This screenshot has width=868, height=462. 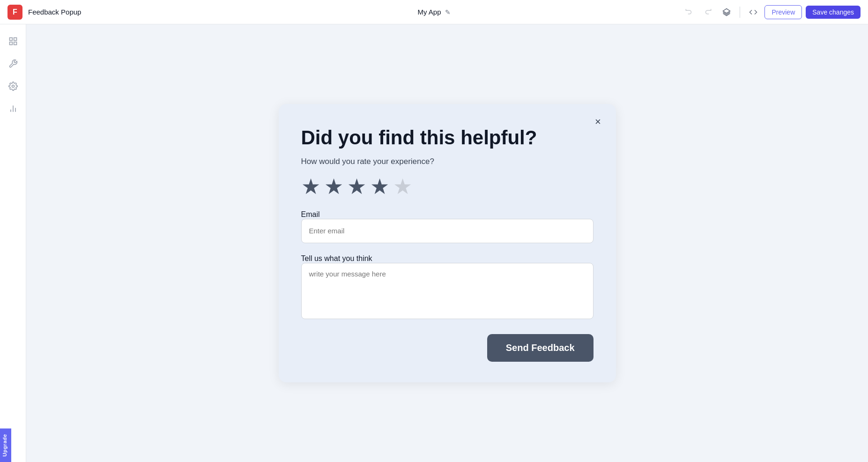 What do you see at coordinates (334, 186) in the screenshot?
I see `star-2: ★` at bounding box center [334, 186].